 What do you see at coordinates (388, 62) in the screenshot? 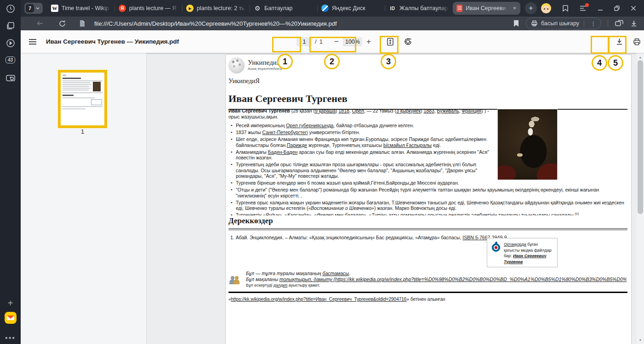
I see `annotation-circle-3: 3` at bounding box center [388, 62].